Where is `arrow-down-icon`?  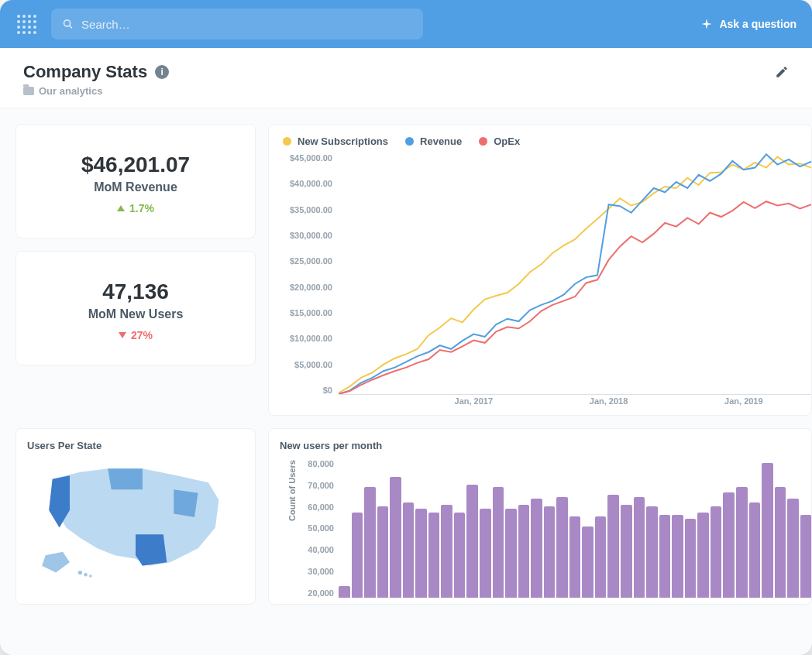
arrow-down-icon is located at coordinates (122, 335).